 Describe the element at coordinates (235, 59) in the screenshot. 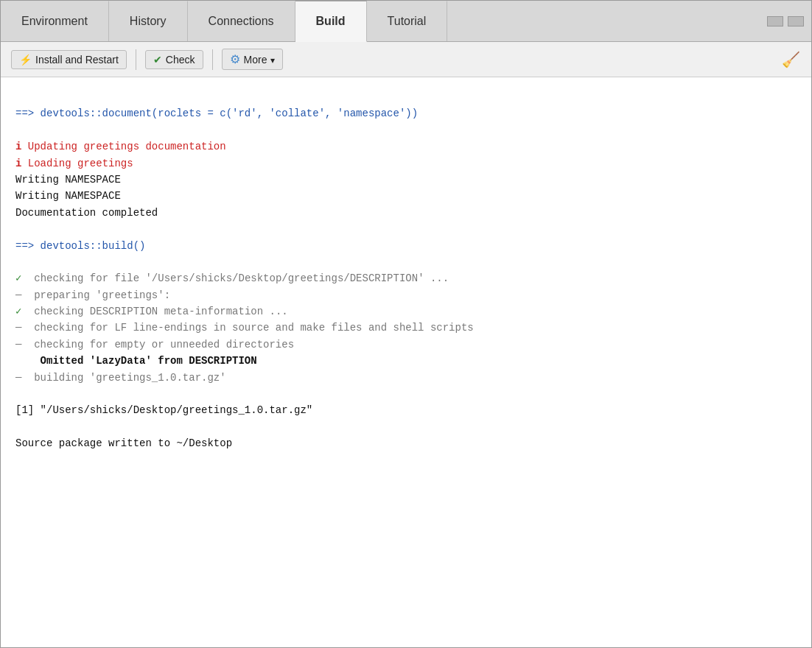

I see `gear-icon` at that location.